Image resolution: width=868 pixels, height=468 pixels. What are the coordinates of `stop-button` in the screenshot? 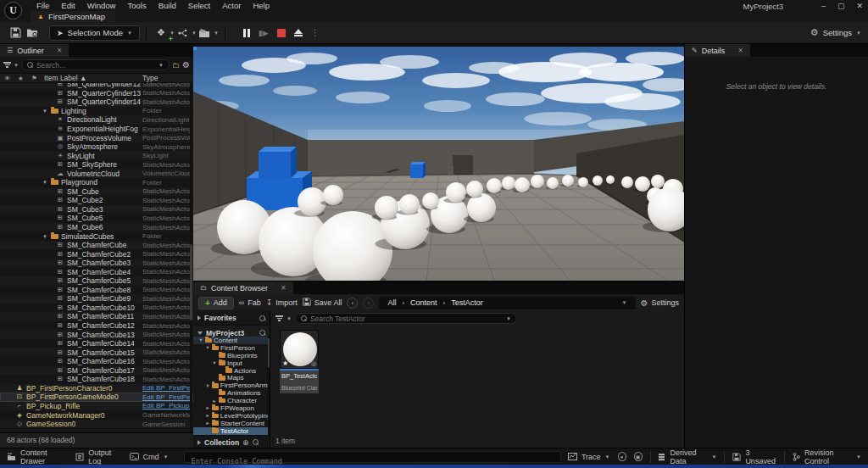 It's located at (281, 33).